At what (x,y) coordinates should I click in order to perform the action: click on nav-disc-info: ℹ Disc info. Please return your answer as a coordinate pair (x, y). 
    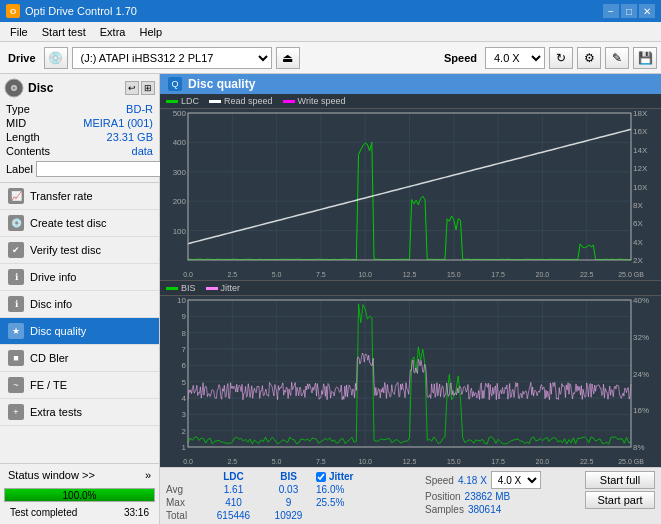
    Looking at the image, I should click on (80, 304).